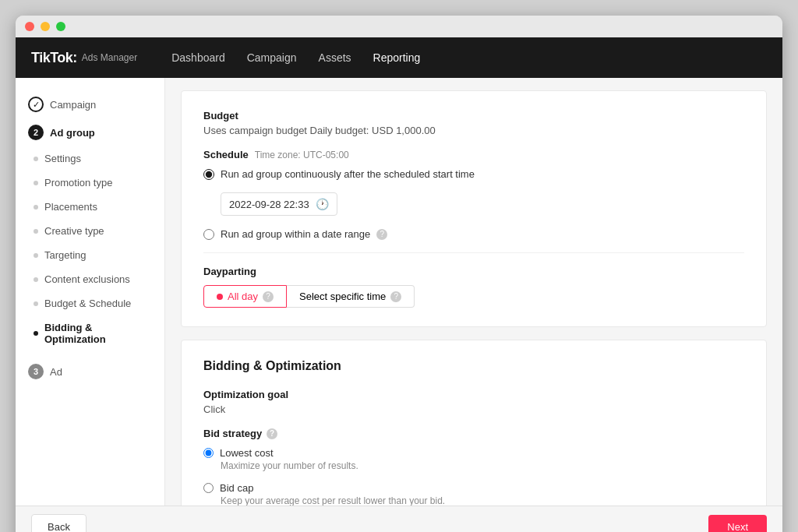 The height and width of the screenshot is (532, 798). What do you see at coordinates (268, 297) in the screenshot?
I see `daypart-help-icon: ?` at bounding box center [268, 297].